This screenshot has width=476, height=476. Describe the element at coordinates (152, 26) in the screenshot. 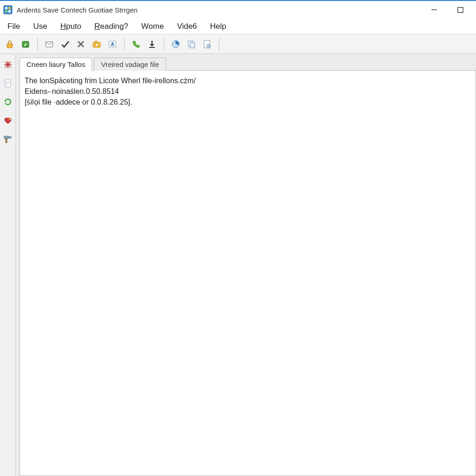

I see `menu-wome: Wome` at that location.